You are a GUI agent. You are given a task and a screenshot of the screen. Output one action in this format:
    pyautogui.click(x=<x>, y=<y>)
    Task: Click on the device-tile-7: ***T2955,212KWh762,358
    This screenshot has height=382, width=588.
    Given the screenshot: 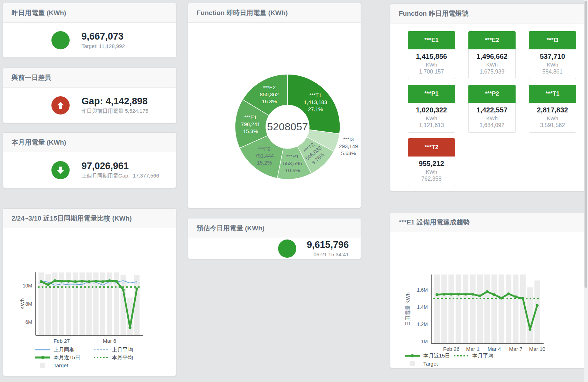 What is the action you would take?
    pyautogui.click(x=432, y=162)
    